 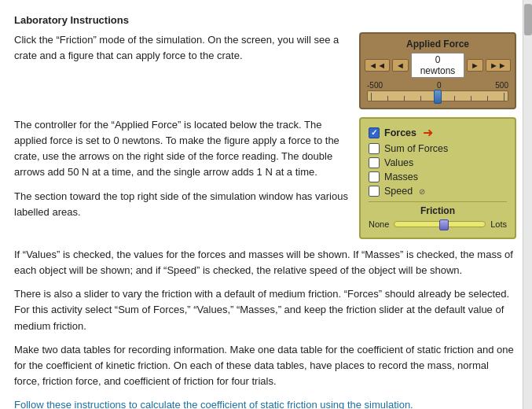 I want to click on af-value-display: 0 newtons, so click(x=438, y=65).